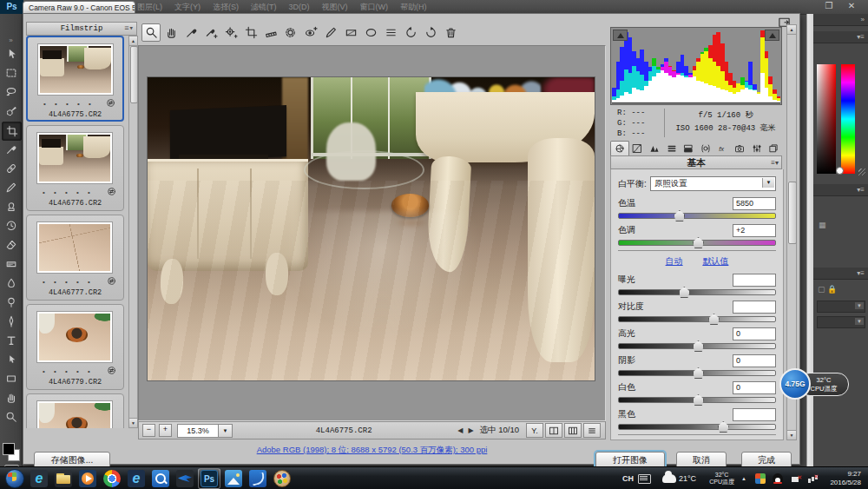 The width and height of the screenshot is (868, 489). What do you see at coordinates (351, 33) in the screenshot?
I see `graduated-filter-tool` at bounding box center [351, 33].